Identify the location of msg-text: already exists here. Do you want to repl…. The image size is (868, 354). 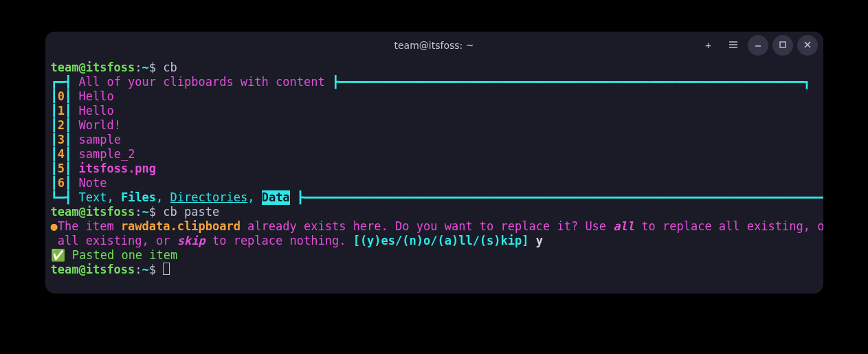
(427, 227).